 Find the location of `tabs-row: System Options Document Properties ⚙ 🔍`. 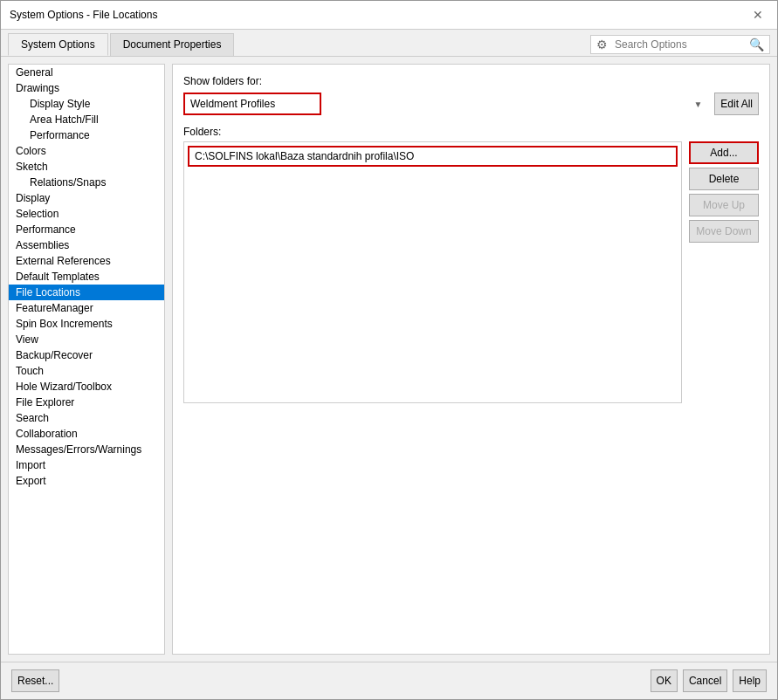

tabs-row: System Options Document Properties ⚙ 🔍 is located at coordinates (389, 44).